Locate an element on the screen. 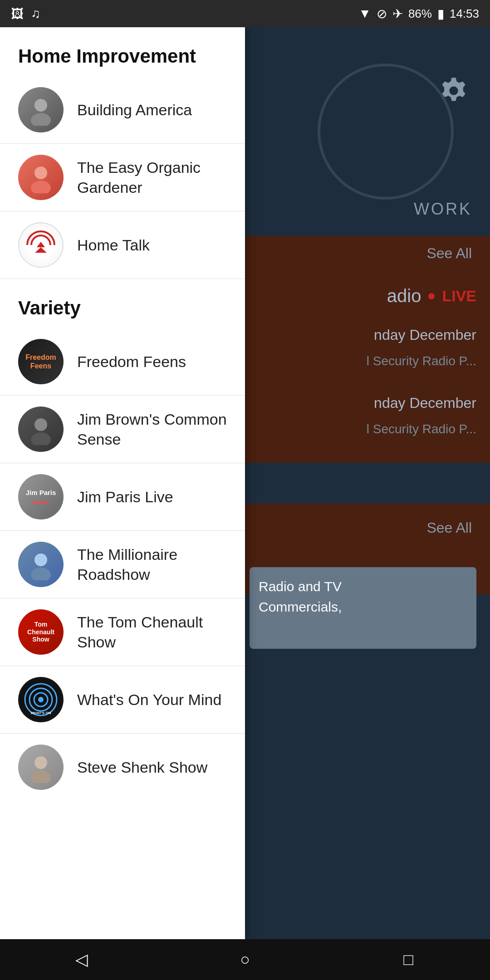 This screenshot has width=490, height=980. gray-card-text: Radio and TV Commercials, is located at coordinates (363, 597).